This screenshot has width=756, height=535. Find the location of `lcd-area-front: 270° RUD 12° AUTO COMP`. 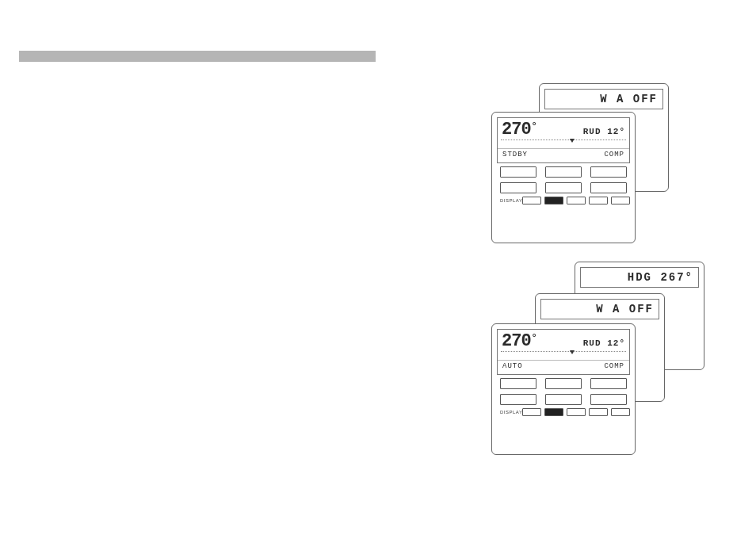

lcd-area-front: 270° RUD 12° AUTO COMP is located at coordinates (563, 352).